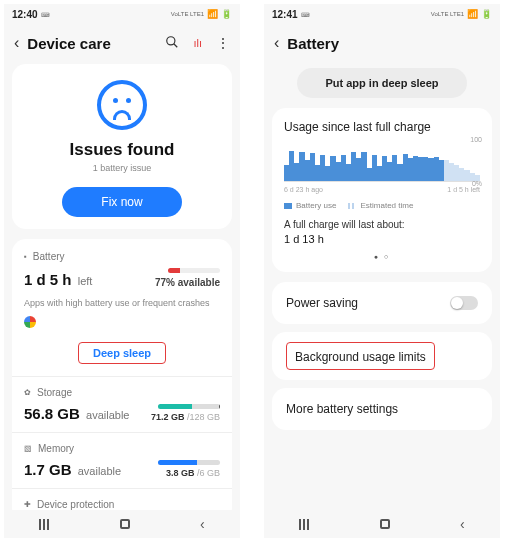 This screenshot has height=542, width=522. What do you see at coordinates (122, 150) in the screenshot?
I see `issues-title: Issues found` at bounding box center [122, 150].